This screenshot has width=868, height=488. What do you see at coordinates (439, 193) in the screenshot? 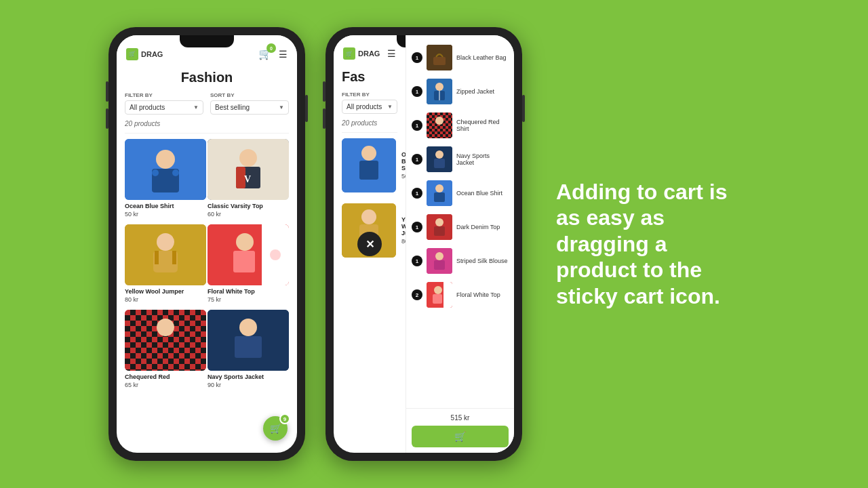
I see `svg-ocean-cart` at bounding box center [439, 193].